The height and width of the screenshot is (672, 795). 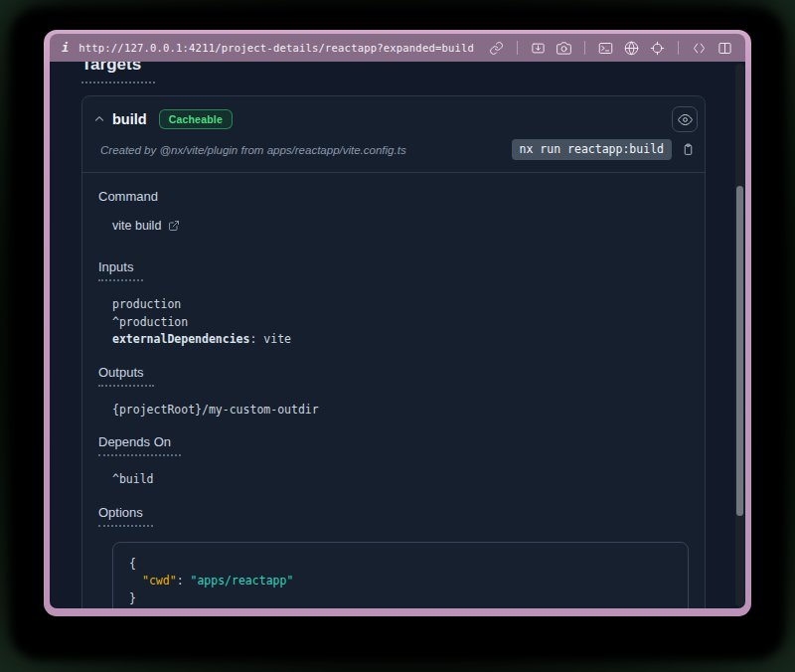 What do you see at coordinates (739, 351) in the screenshot?
I see `scrollbar-thumb` at bounding box center [739, 351].